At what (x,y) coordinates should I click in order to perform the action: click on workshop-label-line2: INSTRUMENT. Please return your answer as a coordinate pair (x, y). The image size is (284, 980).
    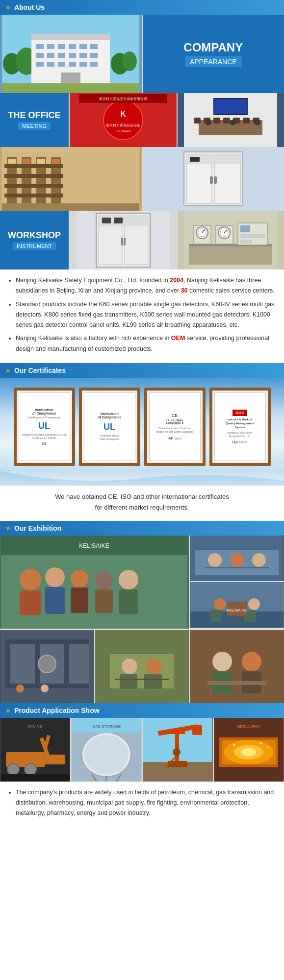
    Looking at the image, I should click on (34, 246).